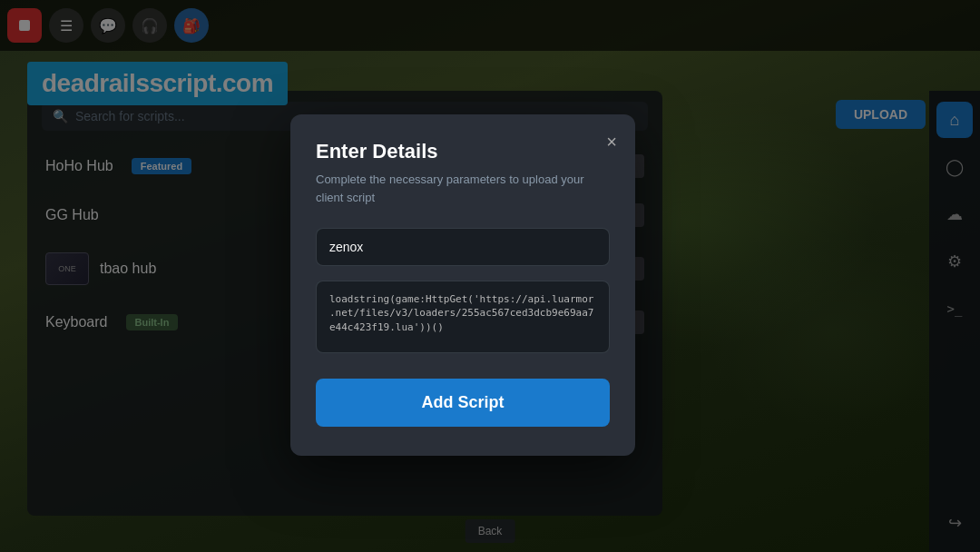  What do you see at coordinates (612, 142) in the screenshot?
I see `modal-close-button: ×` at bounding box center [612, 142].